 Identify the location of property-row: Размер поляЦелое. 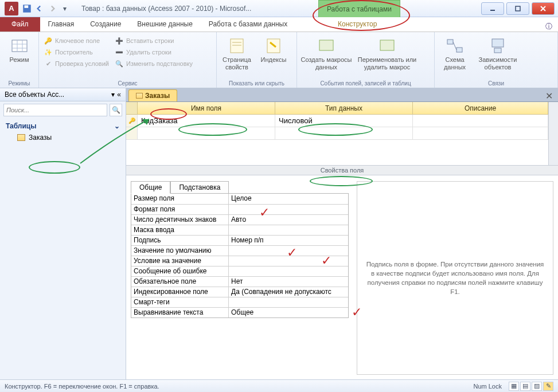
(240, 199).